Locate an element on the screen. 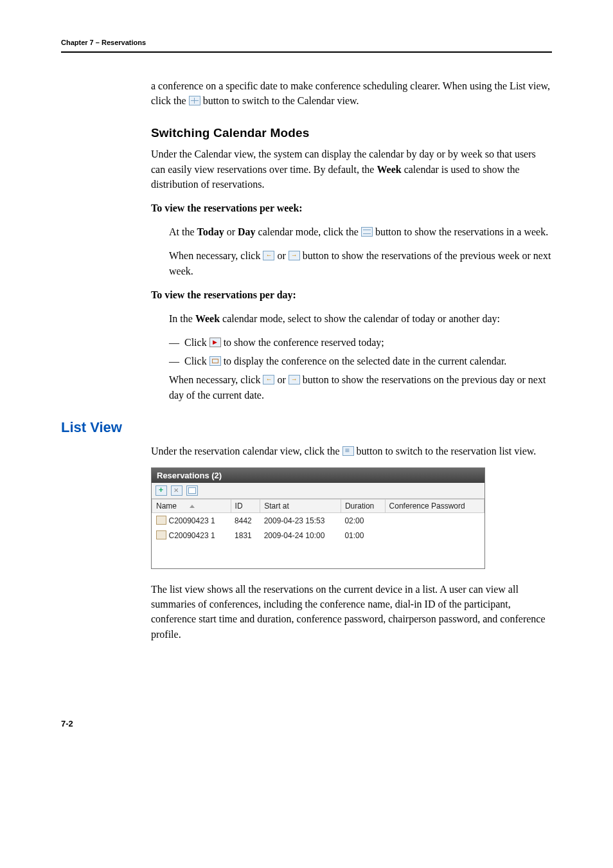 This screenshot has height=868, width=613. prev-week-icon is located at coordinates (269, 256).